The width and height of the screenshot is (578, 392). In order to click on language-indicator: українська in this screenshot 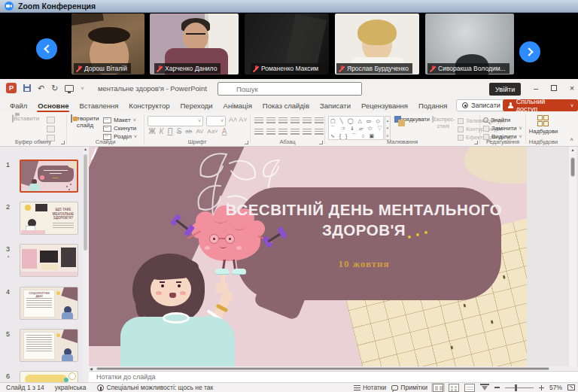, I will do `click(71, 387)`.